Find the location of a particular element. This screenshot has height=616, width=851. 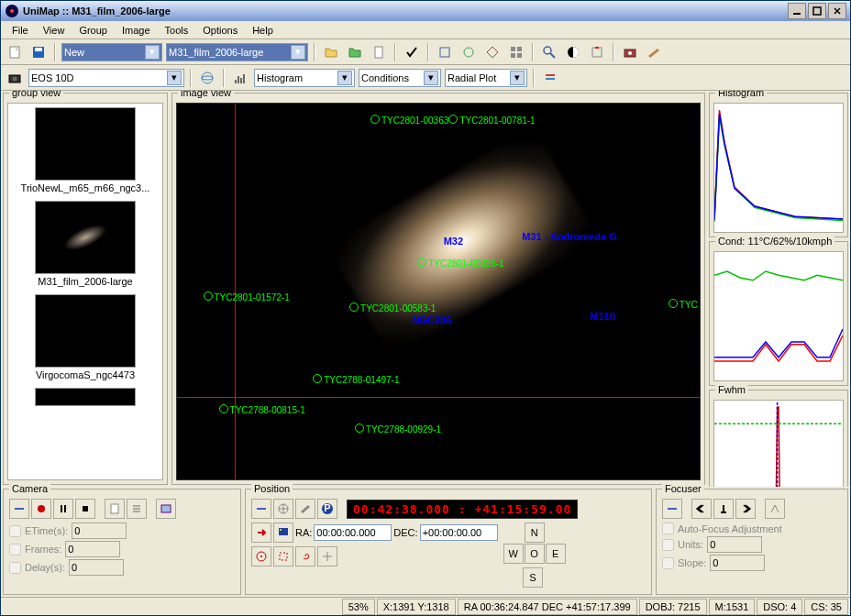

etime-label: ETime(s): is located at coordinates (46, 531).